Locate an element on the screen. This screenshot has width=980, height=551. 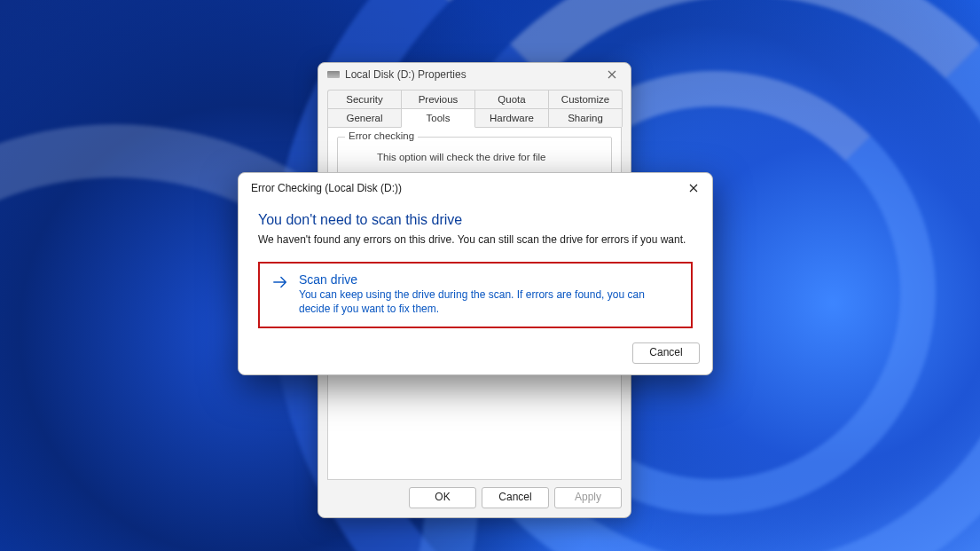
tab-hardware: Hardware is located at coordinates (512, 117).